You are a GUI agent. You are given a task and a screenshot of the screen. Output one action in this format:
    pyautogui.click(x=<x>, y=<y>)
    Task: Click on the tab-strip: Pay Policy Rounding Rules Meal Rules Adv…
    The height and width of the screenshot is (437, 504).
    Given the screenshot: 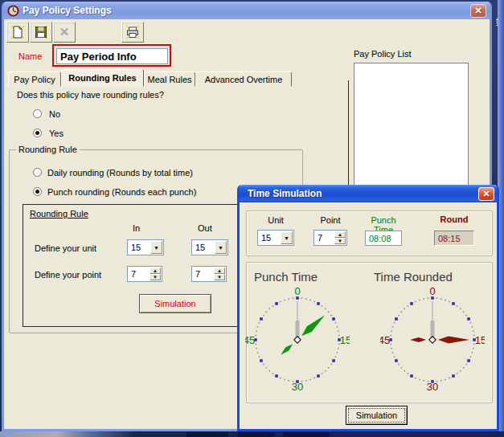 What is the action you would take?
    pyautogui.click(x=150, y=78)
    